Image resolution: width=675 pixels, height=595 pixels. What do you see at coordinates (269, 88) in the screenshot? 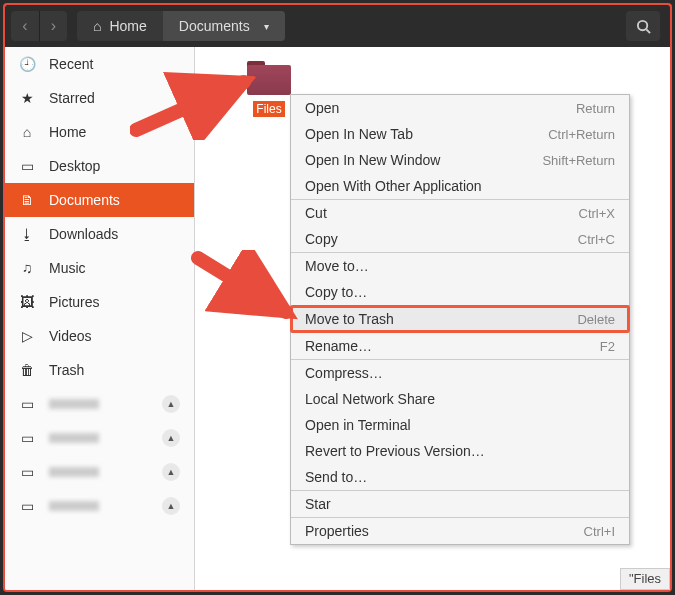
I see `folder-item: Files` at bounding box center [269, 88].